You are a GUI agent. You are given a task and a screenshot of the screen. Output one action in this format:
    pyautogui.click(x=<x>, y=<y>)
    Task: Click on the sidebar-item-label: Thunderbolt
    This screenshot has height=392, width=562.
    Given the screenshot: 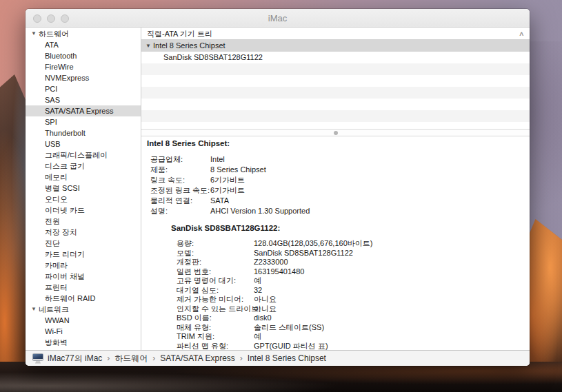 What is the action you would take?
    pyautogui.click(x=65, y=133)
    